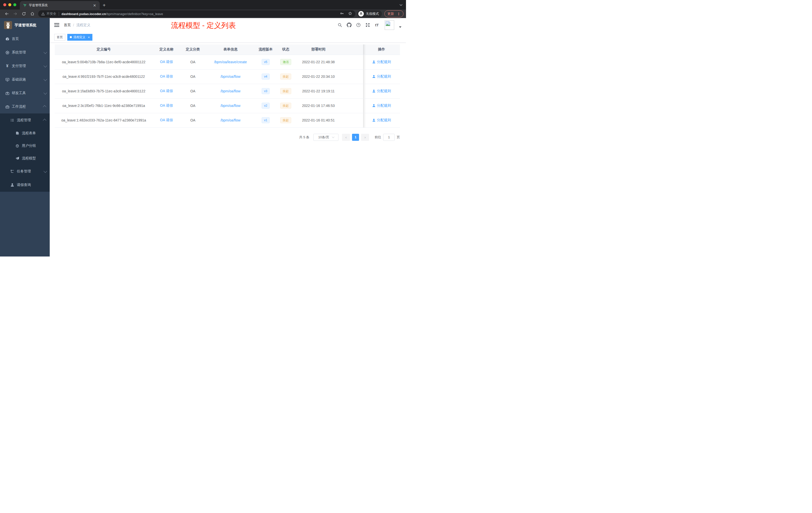 The height and width of the screenshot is (513, 812). What do you see at coordinates (25, 107) in the screenshot?
I see `sidebar-item-workflow: 工作流程` at bounding box center [25, 107].